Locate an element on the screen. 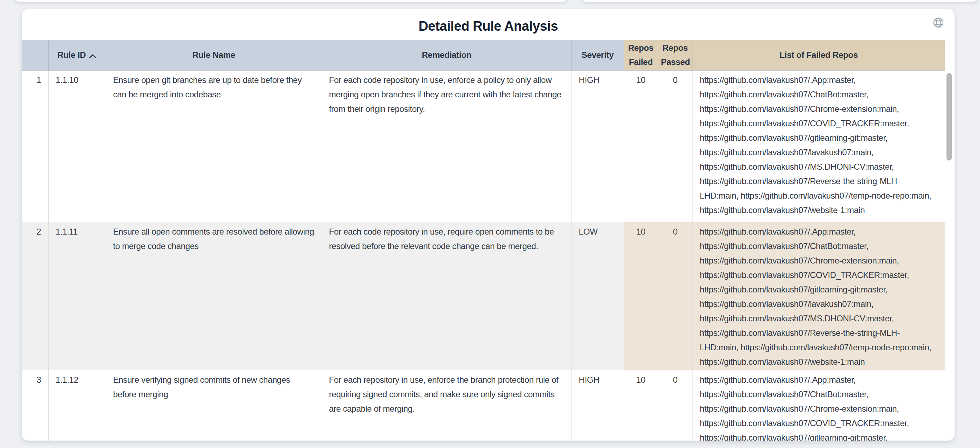 This screenshot has width=980, height=448. column-header-severity: Severity is located at coordinates (597, 56).